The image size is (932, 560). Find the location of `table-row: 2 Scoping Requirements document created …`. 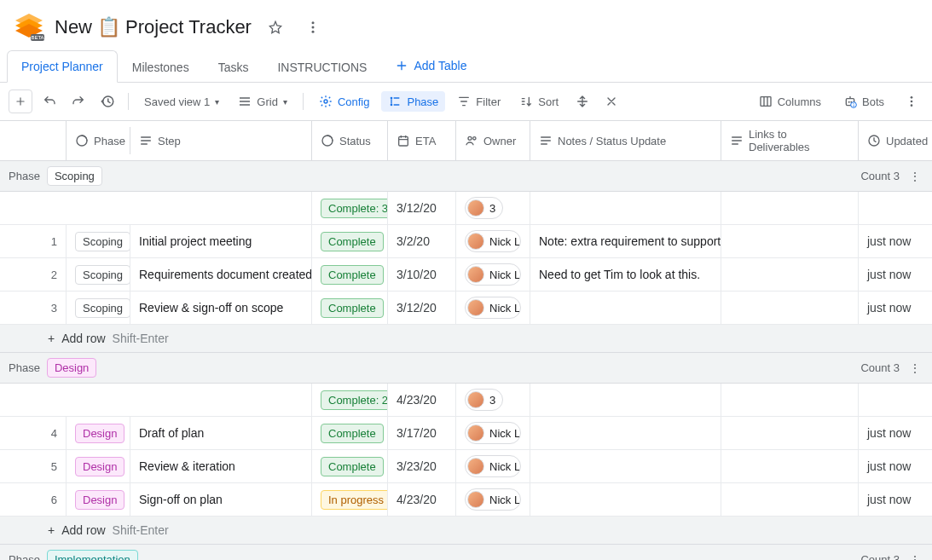

table-row: 2 Scoping Requirements document created … is located at coordinates (466, 274).